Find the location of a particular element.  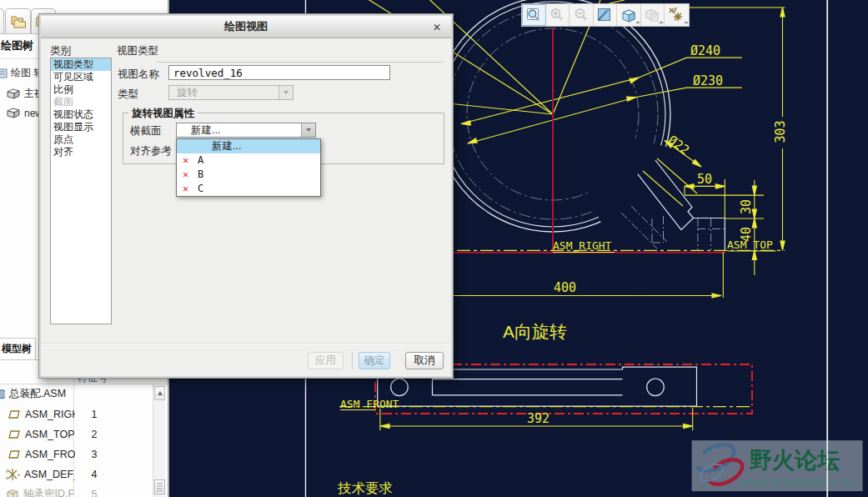

dropdown-item-2: ✕B is located at coordinates (248, 175).